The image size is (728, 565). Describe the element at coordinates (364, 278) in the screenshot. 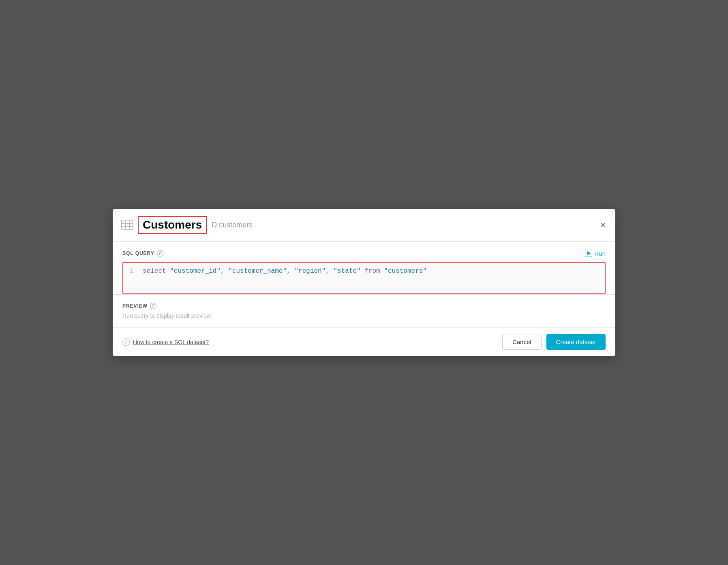

I see `query-editor: 1 select "customer_id", "customer_name",…` at that location.